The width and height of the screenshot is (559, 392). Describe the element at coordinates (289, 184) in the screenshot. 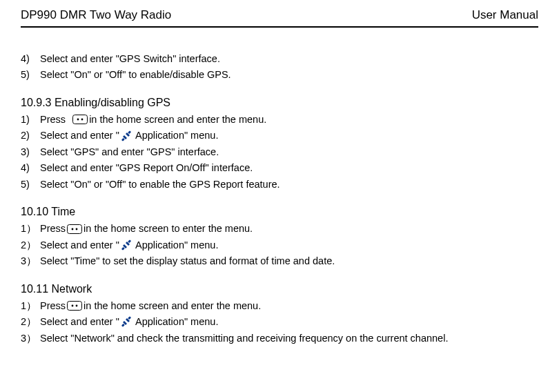

I see `step-text: Select "On" or "Off" to enable the GPS R…` at that location.